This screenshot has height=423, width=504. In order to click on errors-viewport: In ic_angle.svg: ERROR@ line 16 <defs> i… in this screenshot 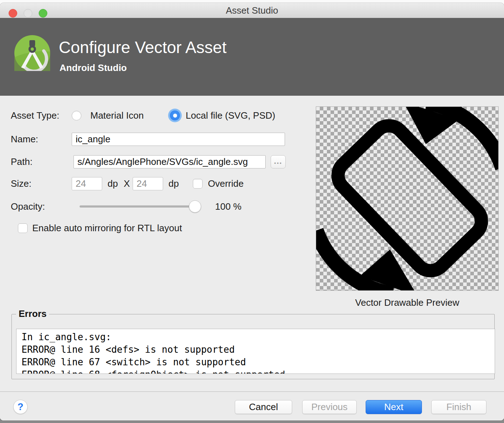, I will do `click(256, 351)`.